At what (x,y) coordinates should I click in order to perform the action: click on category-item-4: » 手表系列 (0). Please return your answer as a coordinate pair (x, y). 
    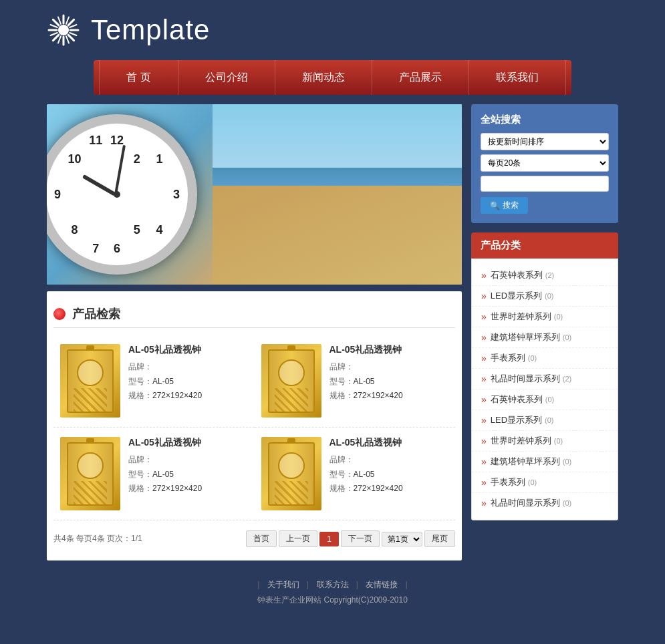
    Looking at the image, I should click on (545, 358).